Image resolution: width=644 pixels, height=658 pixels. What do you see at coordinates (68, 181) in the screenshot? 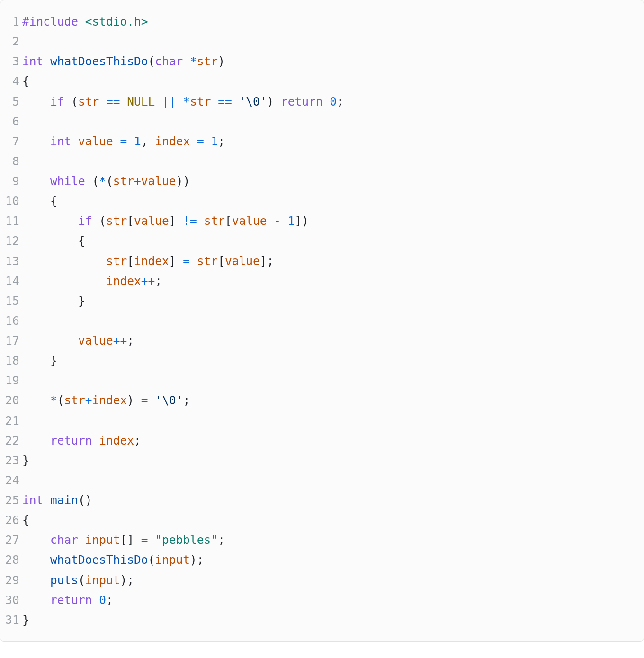
I see `token-kw: while` at bounding box center [68, 181].